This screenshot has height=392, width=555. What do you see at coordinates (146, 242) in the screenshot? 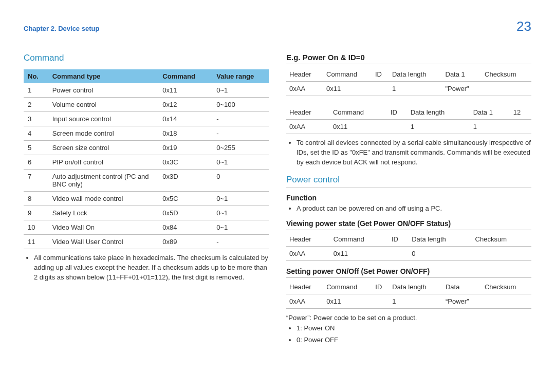
I see `table-row: 11Video Wall User Control0x89-` at bounding box center [146, 242].